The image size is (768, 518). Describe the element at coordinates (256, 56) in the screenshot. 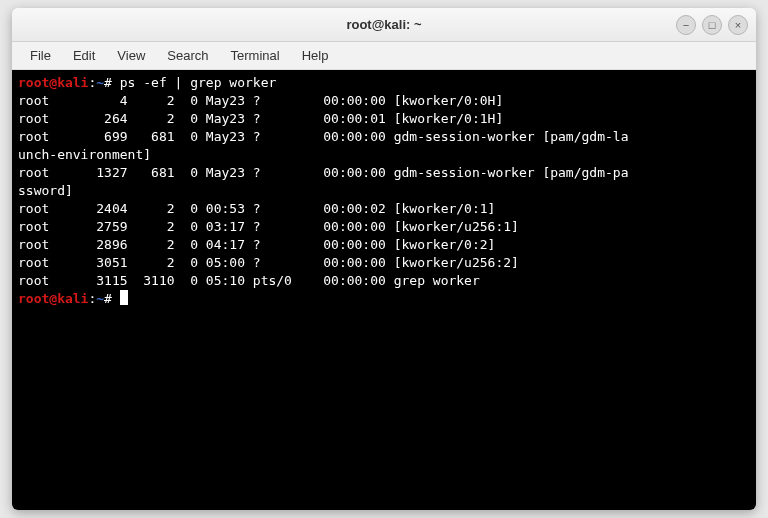

I see `menu-terminal: Terminal` at that location.